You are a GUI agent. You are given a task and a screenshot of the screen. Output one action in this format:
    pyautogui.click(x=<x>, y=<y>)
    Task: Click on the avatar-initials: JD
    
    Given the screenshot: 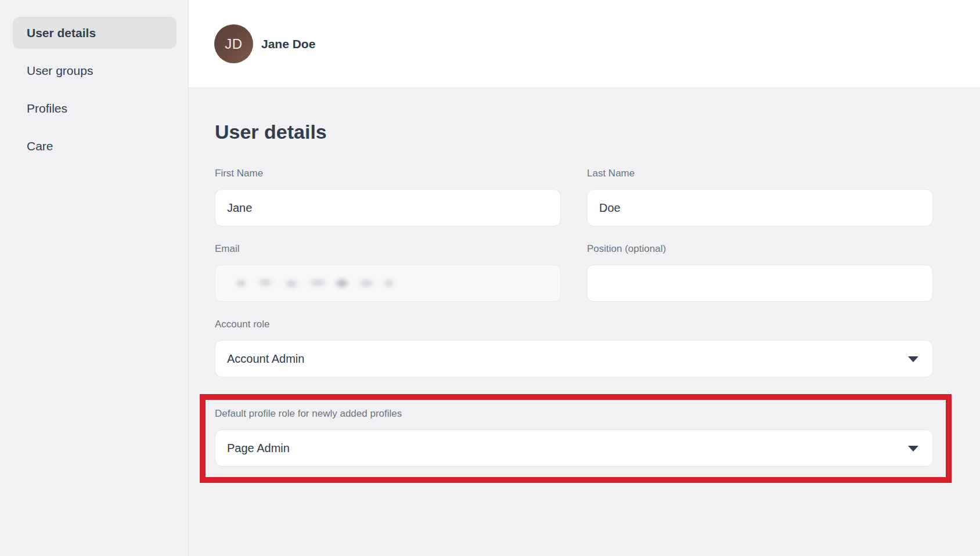 What is the action you would take?
    pyautogui.click(x=233, y=44)
    